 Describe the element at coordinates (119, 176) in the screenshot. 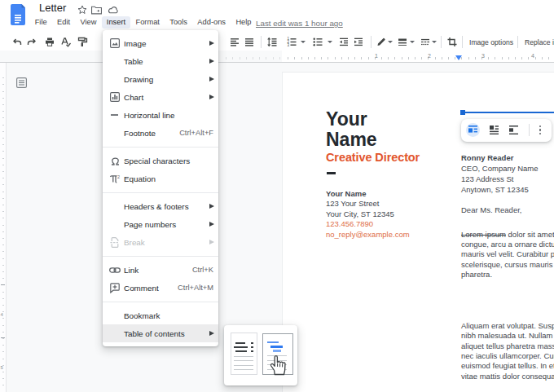

I see `svg-text: 2` at that location.